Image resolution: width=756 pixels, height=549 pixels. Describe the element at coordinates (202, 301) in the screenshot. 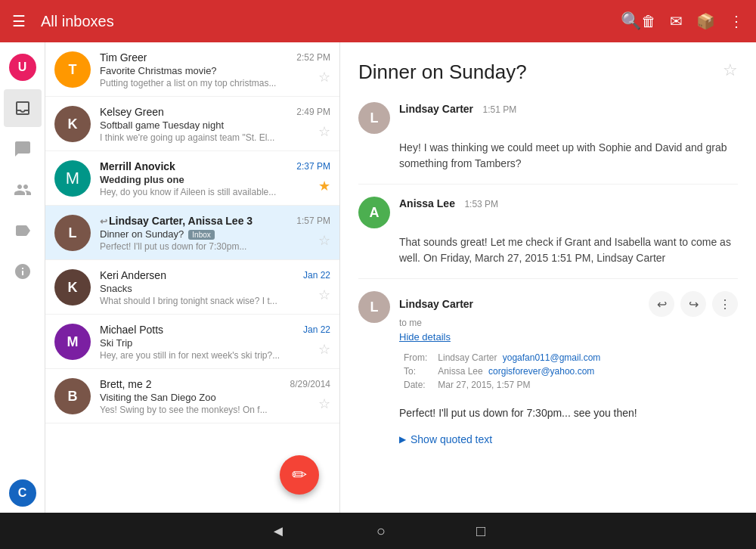

I see `email-preview: What should I bring tonight snack wise? …` at that location.